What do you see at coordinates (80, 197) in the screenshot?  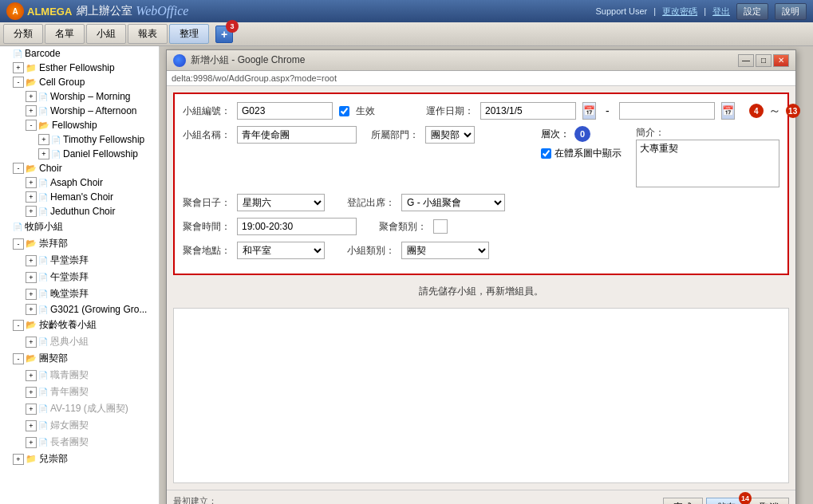 I see `sidebar-item-heman: + 📄 Heman's Choir` at bounding box center [80, 197].